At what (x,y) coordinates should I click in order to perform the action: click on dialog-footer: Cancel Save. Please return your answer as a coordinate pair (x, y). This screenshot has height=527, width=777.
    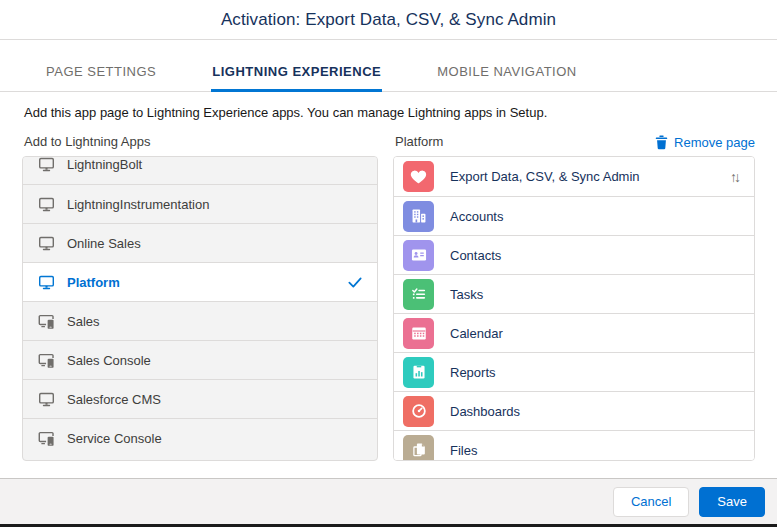
    Looking at the image, I should click on (388, 501).